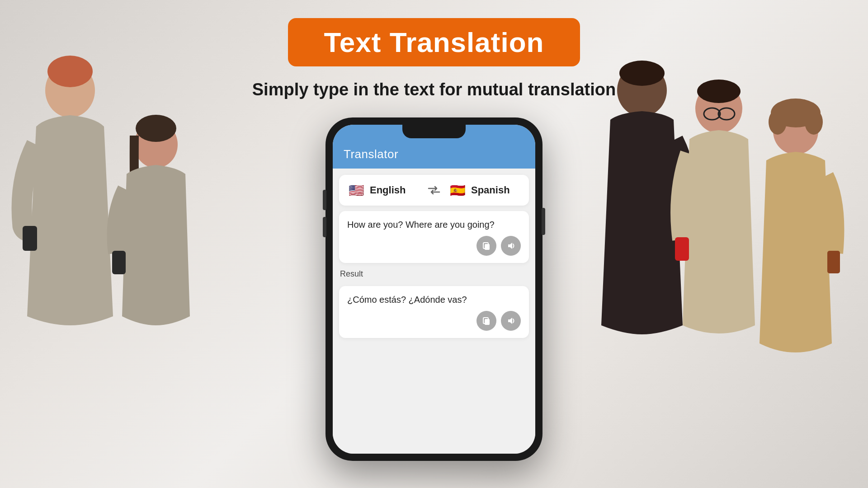 The width and height of the screenshot is (868, 488). I want to click on result-actions, so click(434, 321).